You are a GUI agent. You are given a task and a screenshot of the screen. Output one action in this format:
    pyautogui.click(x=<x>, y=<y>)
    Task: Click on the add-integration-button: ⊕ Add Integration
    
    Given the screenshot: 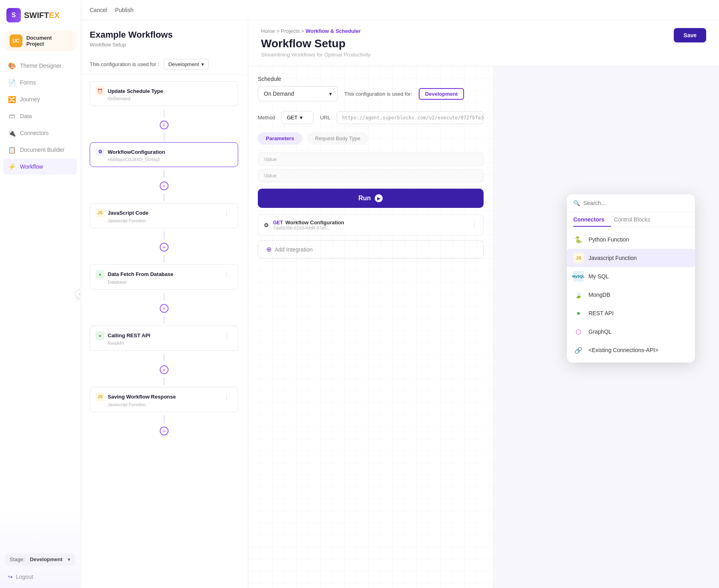 What is the action you would take?
    pyautogui.click(x=371, y=249)
    